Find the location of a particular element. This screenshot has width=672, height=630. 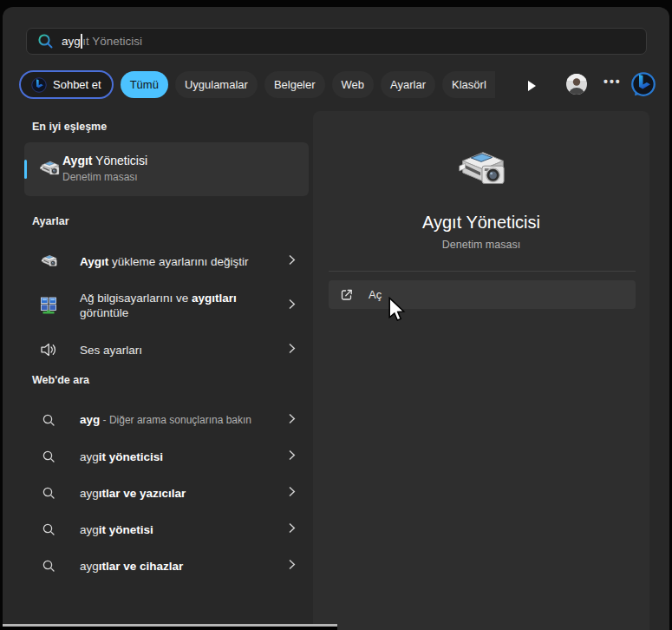

tab-all-label: Tümü is located at coordinates (144, 85).